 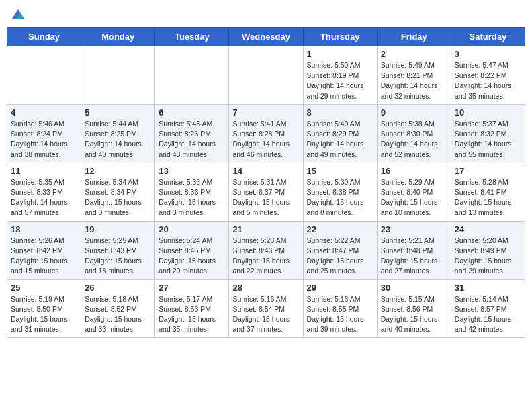 What do you see at coordinates (192, 192) in the screenshot?
I see `calendar-cell: 13Sunrise: 5:33 AM Sunset: 8:36 PM Dayli…` at bounding box center [192, 192].